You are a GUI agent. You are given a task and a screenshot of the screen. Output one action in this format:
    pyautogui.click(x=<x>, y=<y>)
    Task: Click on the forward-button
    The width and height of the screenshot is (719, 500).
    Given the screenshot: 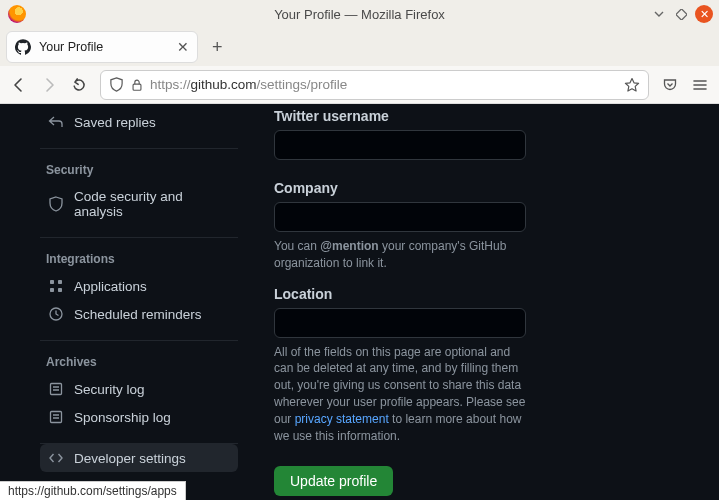 What is the action you would take?
    pyautogui.click(x=49, y=85)
    